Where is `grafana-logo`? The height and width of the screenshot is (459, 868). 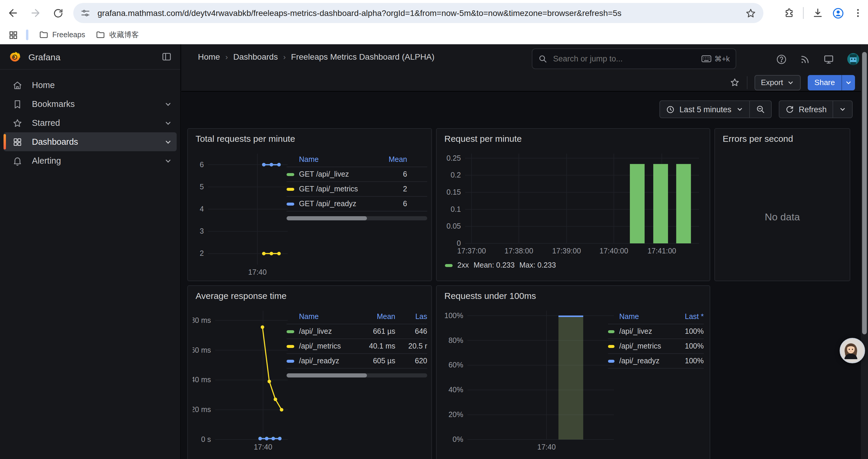 grafana-logo is located at coordinates (15, 57).